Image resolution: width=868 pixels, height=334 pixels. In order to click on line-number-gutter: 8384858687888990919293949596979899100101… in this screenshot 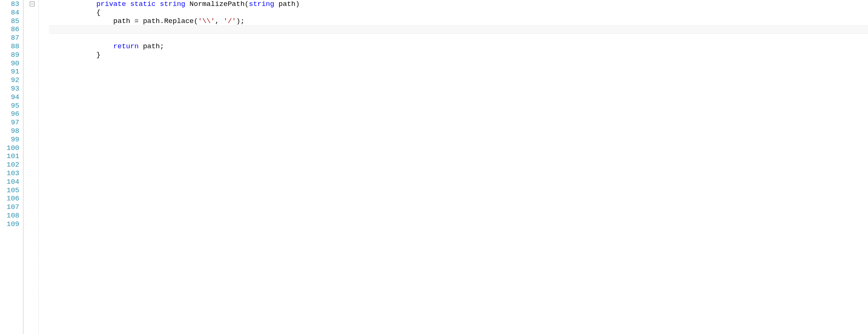, I will do `click(12, 167)`.